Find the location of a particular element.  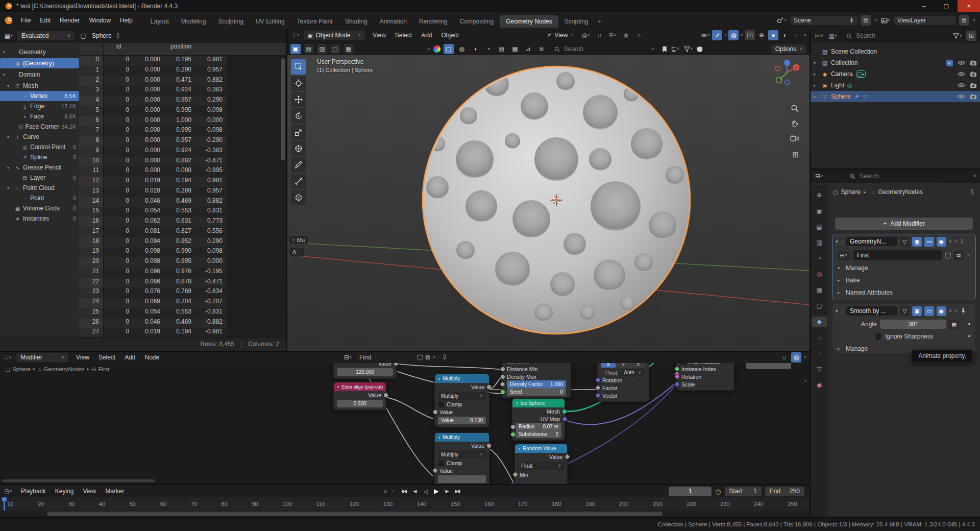

node-group-field: First is located at coordinates (897, 255).